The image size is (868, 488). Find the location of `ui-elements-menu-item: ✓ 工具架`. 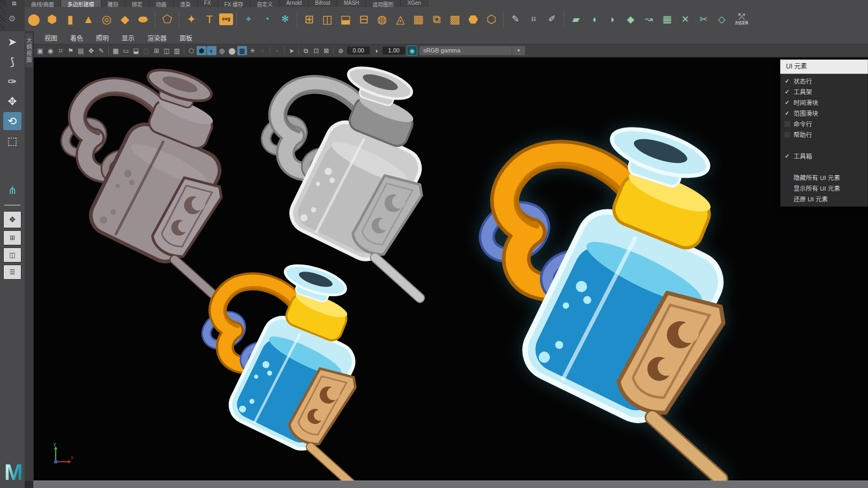

ui-elements-menu-item: ✓ 工具架 is located at coordinates (824, 92).